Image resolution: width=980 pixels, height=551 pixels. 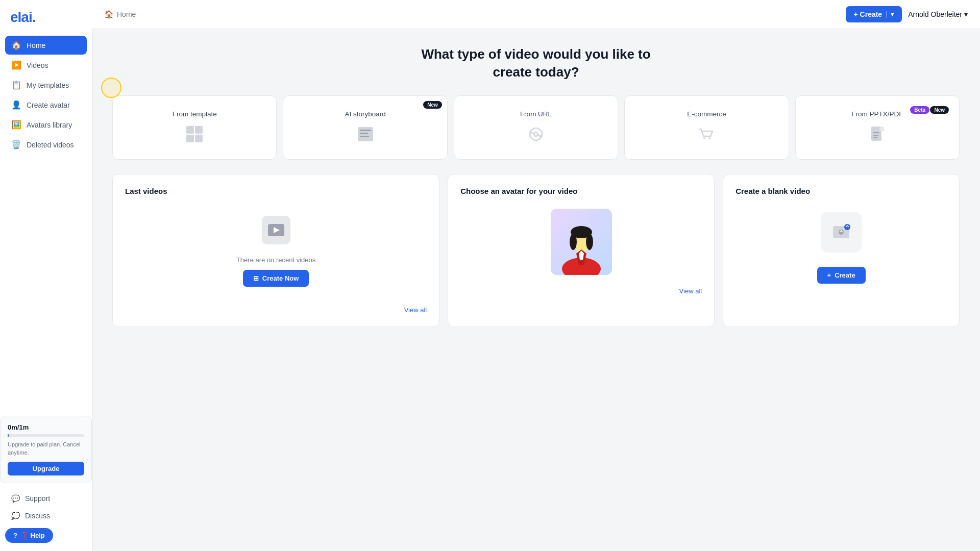 What do you see at coordinates (276, 260) in the screenshot?
I see `no-videos-text: There are no recent videos` at bounding box center [276, 260].